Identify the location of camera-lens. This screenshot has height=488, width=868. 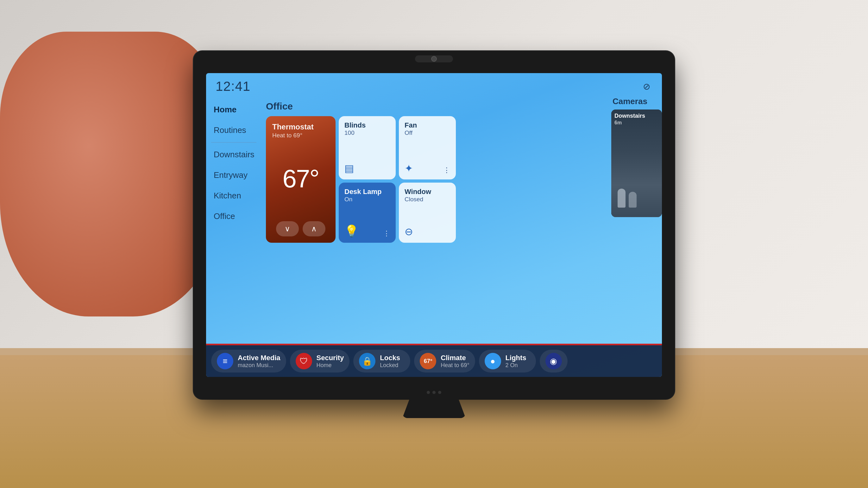
(434, 59).